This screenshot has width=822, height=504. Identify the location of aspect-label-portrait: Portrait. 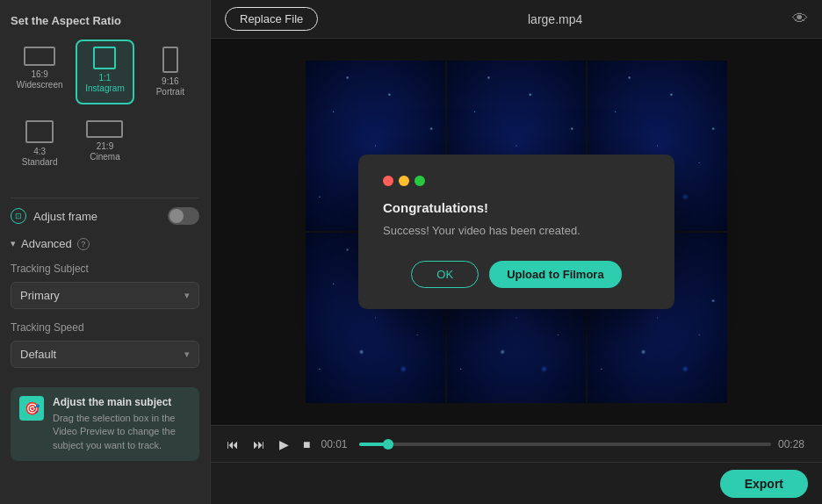
(170, 92).